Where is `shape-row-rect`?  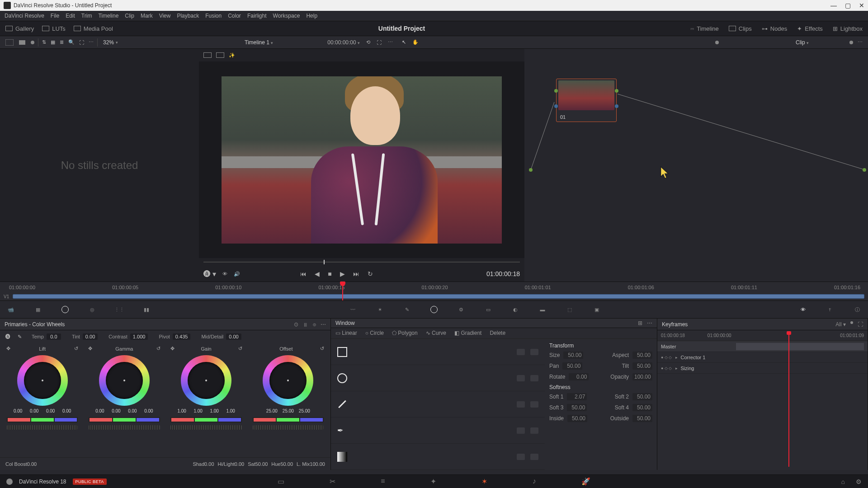 shape-row-rect is located at coordinates (438, 352).